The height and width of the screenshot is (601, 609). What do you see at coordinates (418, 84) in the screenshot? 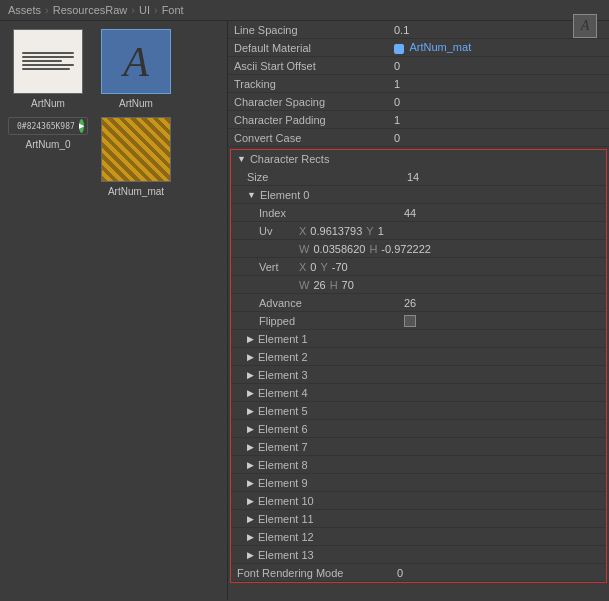
I see `prop-tracking: Tracking 1` at bounding box center [418, 84].